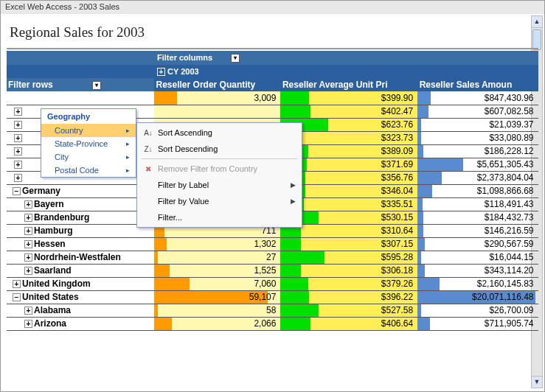 The height and width of the screenshot is (392, 545). What do you see at coordinates (349, 111) in the screenshot?
I see `numeric-cell: $402.47` at bounding box center [349, 111].